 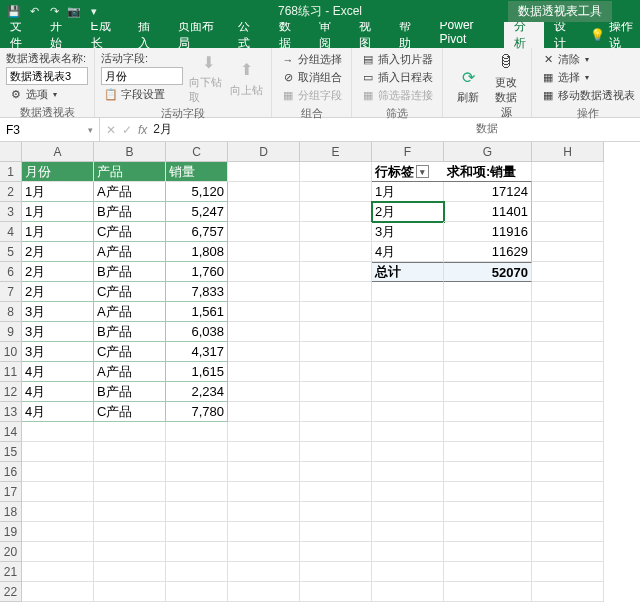 What do you see at coordinates (58, 472) in the screenshot?
I see `cell-A16` at bounding box center [58, 472].